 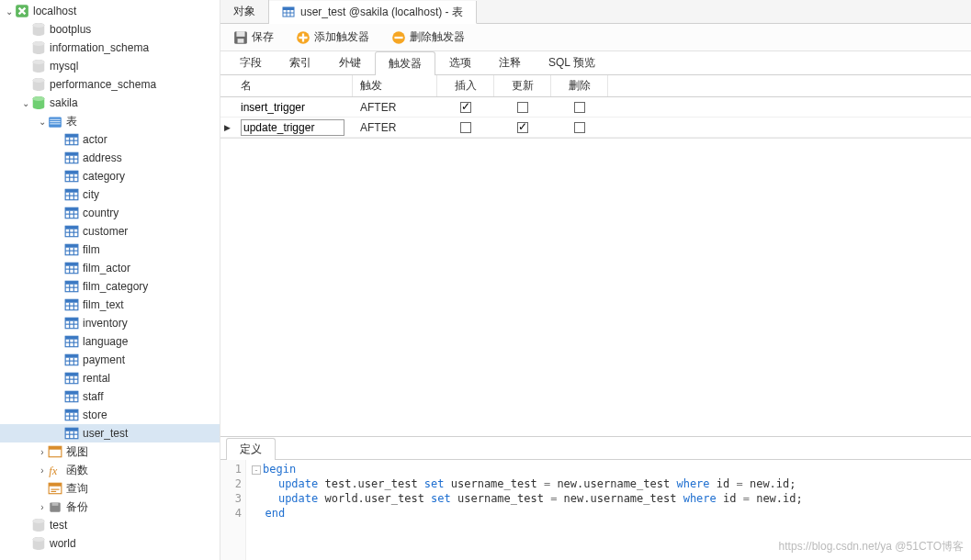 I want to click on code-line: -begin, so click(x=527, y=469).